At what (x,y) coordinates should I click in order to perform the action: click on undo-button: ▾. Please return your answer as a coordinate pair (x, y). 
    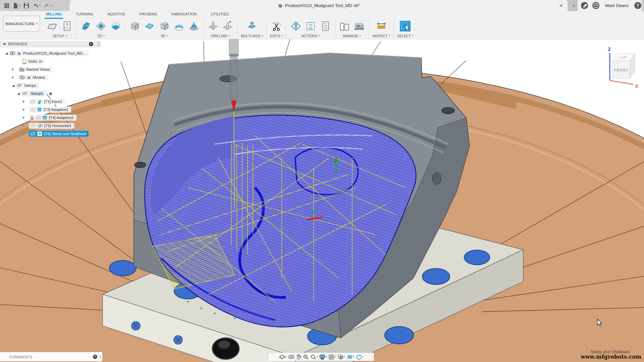
    Looking at the image, I should click on (37, 6).